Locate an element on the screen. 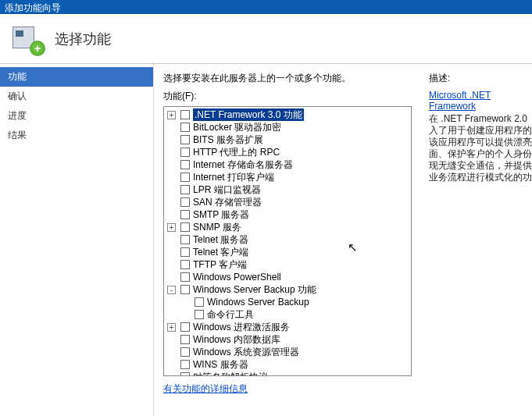 The height and width of the screenshot is (416, 532). tree-node: +SNMP 服务 is located at coordinates (287, 227).